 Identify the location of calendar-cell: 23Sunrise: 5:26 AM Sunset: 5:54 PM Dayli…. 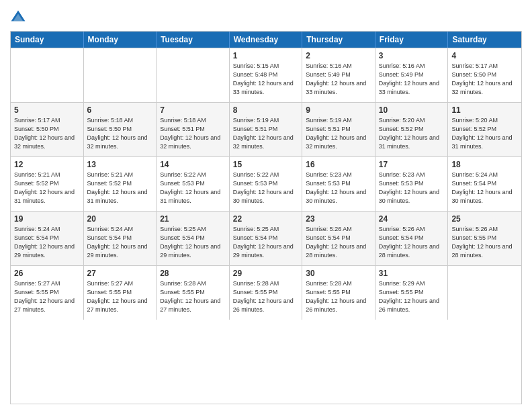
(339, 238).